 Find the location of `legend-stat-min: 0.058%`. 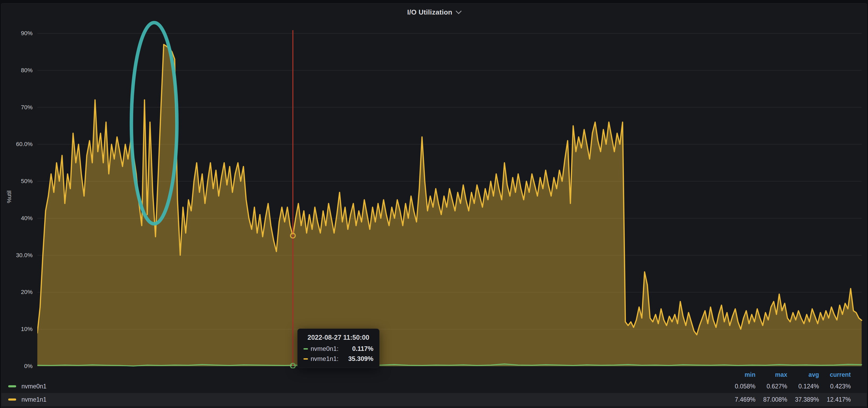

legend-stat-min: 0.058% is located at coordinates (740, 386).